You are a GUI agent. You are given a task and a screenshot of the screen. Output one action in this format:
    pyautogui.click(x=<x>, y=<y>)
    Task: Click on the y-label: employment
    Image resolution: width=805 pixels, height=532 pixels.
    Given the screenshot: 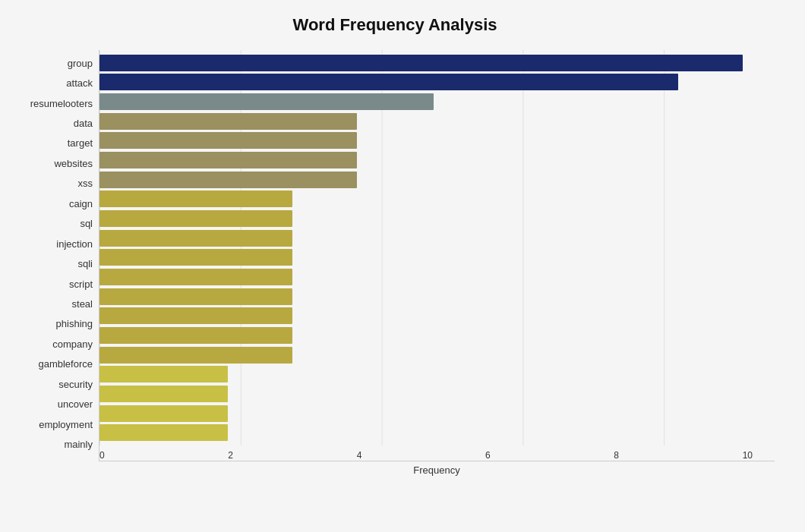 What is the action you would take?
    pyautogui.click(x=65, y=425)
    